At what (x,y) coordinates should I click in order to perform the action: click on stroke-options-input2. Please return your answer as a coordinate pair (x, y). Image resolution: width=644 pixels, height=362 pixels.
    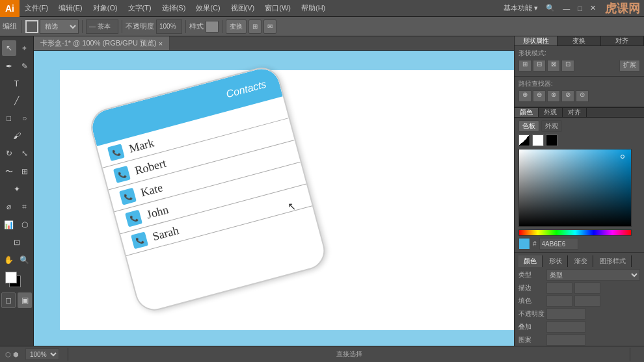
    Looking at the image, I should click on (587, 288).